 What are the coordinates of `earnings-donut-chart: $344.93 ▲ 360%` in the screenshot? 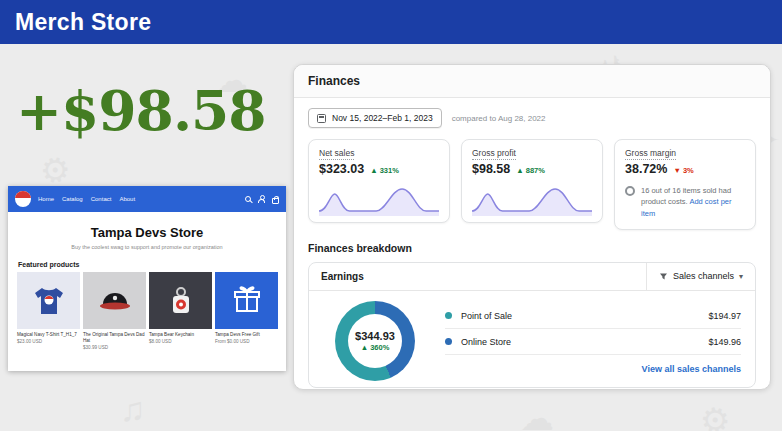 It's located at (375, 341).